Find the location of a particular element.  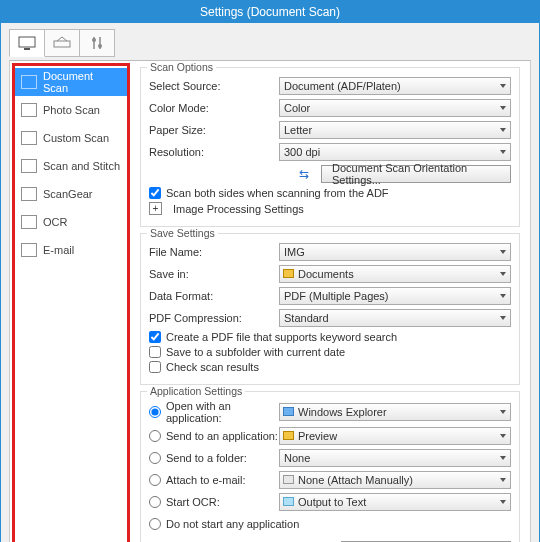

radio-label: Send to an application: is located at coordinates (222, 436).